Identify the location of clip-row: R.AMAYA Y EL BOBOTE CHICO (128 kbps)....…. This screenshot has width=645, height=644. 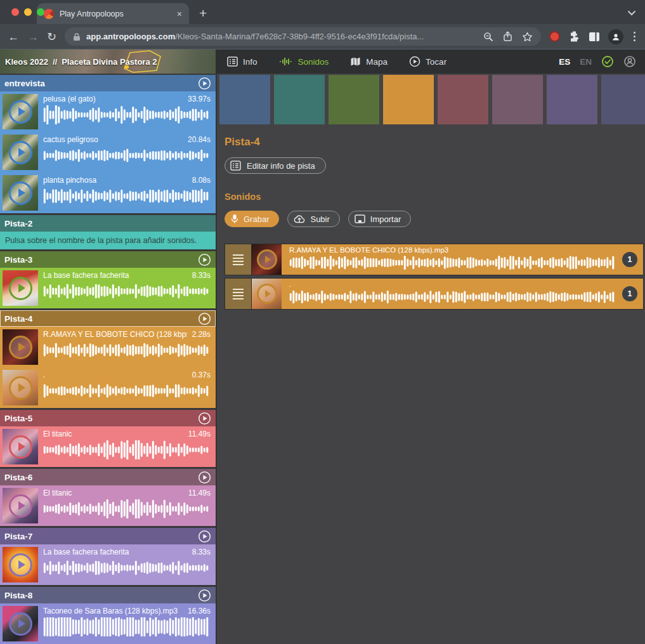
(108, 347).